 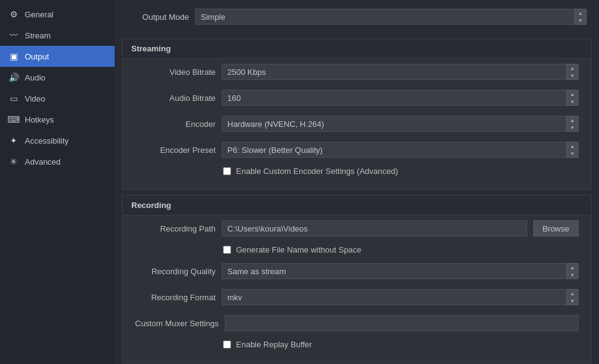 What do you see at coordinates (572, 76) in the screenshot?
I see `vb-spinner-down-icon: ▼` at bounding box center [572, 76].